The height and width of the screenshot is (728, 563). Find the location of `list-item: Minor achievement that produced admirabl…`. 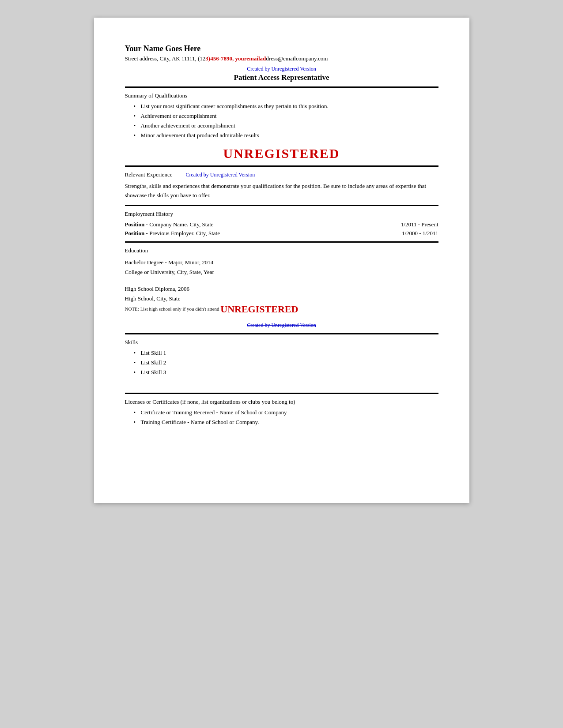

list-item: Minor achievement that produced admirabl… is located at coordinates (286, 135).